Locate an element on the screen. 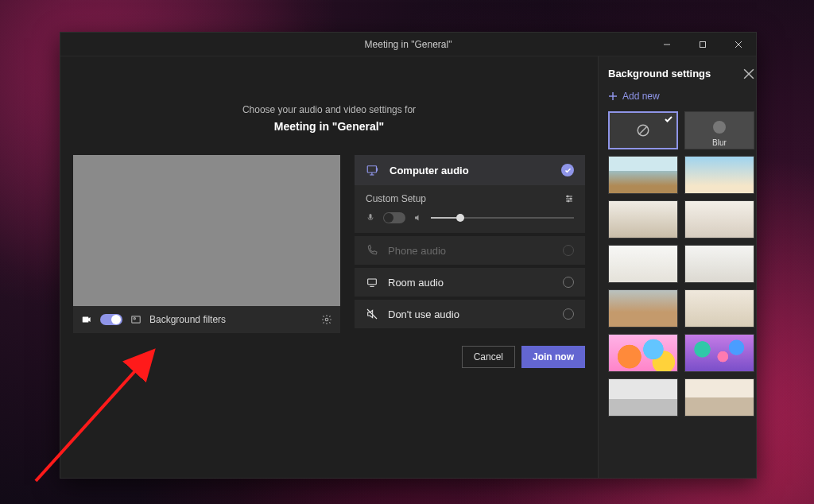 The image size is (814, 504). no-audio-label: Don't use audio is located at coordinates (424, 315).